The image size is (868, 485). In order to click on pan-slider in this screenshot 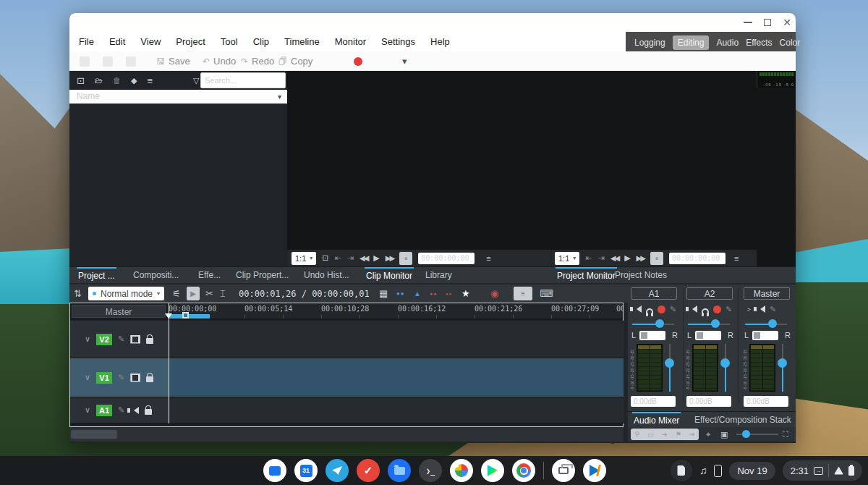, I will do `click(766, 324)`.